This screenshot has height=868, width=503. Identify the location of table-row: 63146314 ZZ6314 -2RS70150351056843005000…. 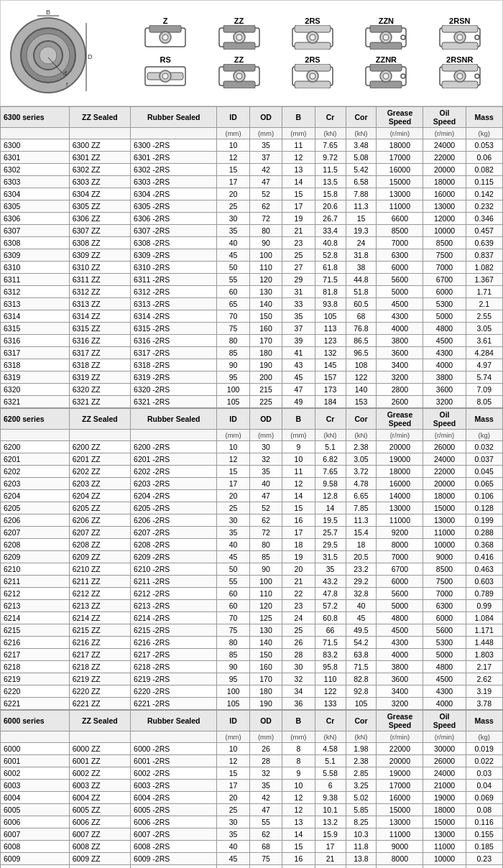
(251, 316).